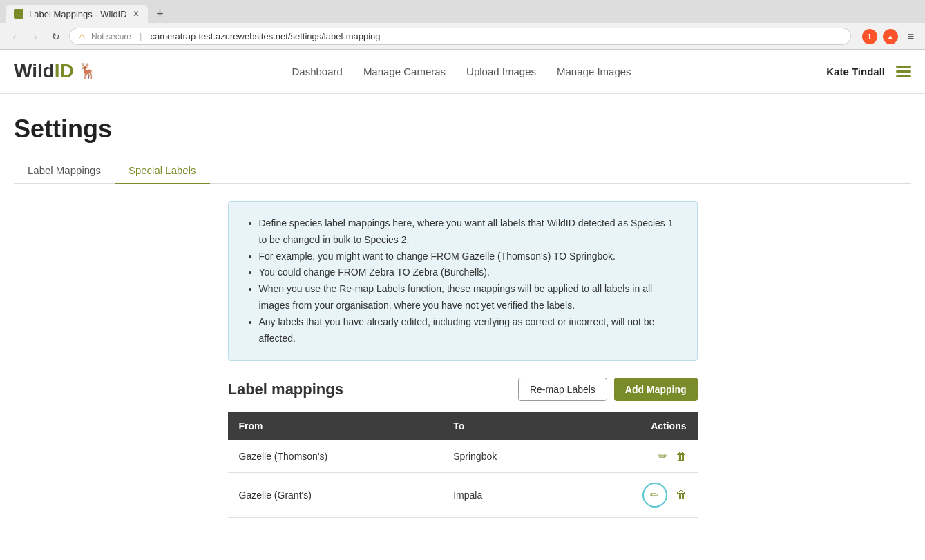  What do you see at coordinates (470, 298) in the screenshot?
I see `info-item-4: When you use the Re-map Labels function,…` at bounding box center [470, 298].